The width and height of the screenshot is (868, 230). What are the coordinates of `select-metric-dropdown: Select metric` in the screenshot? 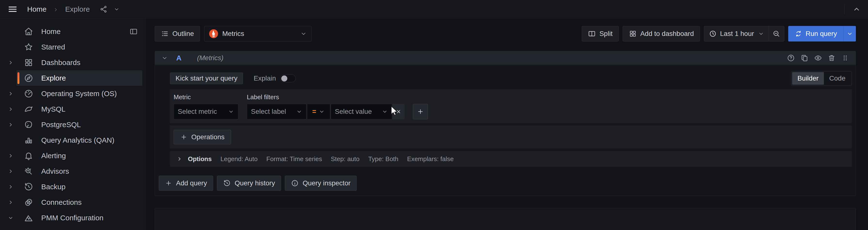 It's located at (206, 112).